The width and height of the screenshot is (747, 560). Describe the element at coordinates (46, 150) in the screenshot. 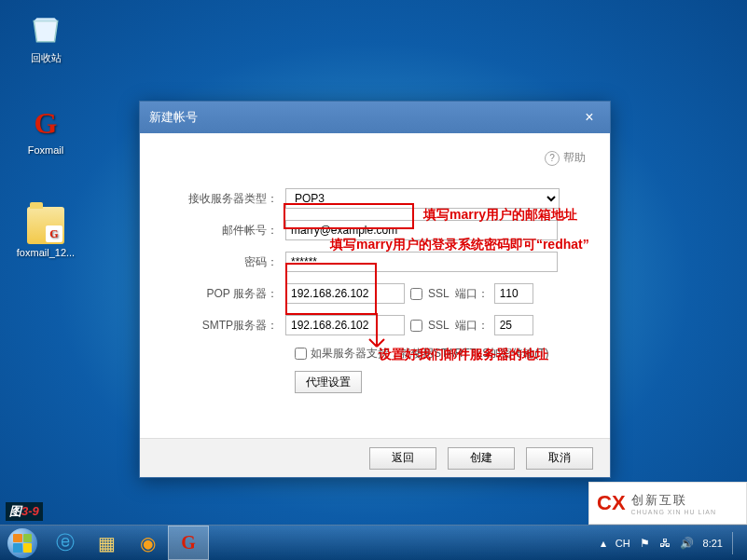

I see `desktop-icon-label: Foxmail` at that location.